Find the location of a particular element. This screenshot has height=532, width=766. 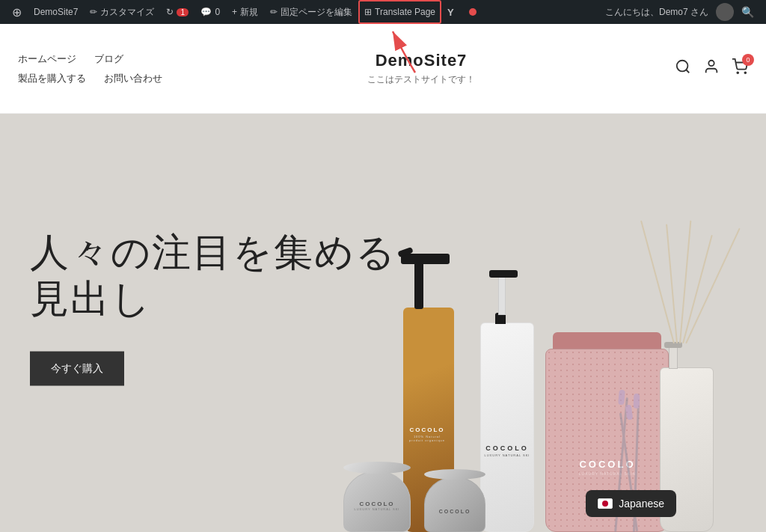

updates-icon: ↻ is located at coordinates (170, 12).